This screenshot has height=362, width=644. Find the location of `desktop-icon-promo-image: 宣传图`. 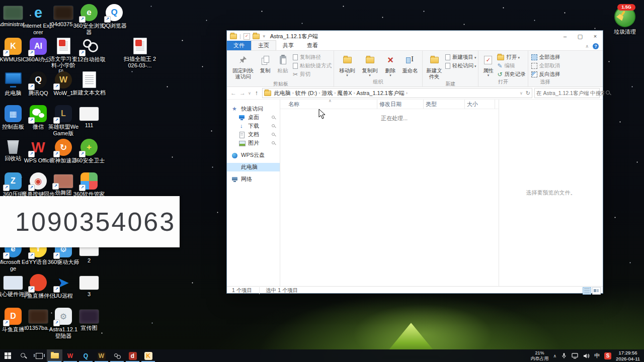

desktop-icon-promo-image: 宣传图 is located at coordinates (89, 320).